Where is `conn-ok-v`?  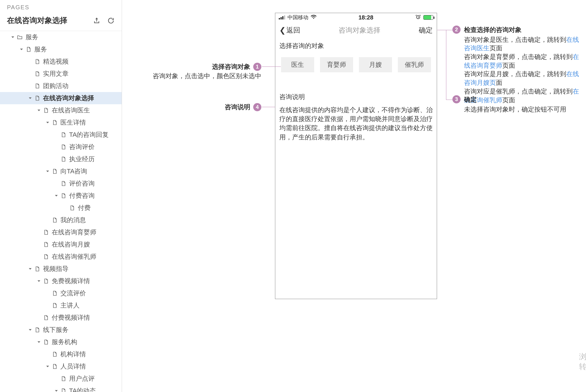 conn-ok-v is located at coordinates (446, 65).